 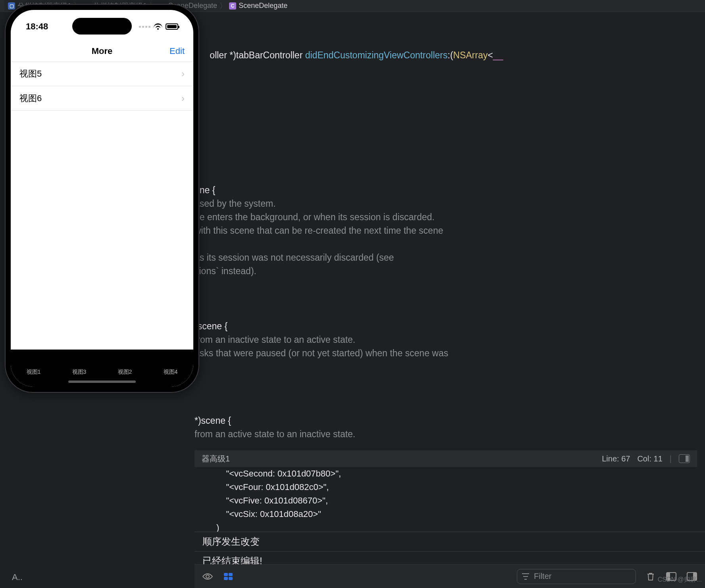 I want to click on code-text: asks that were paused (or not yet starte…, so click(x=450, y=353).